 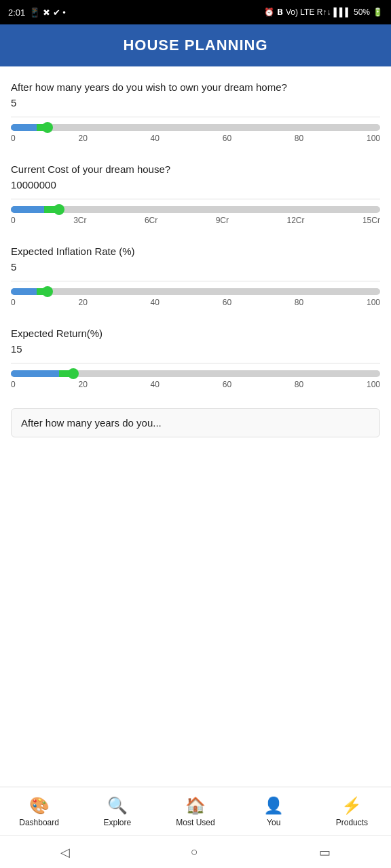 I want to click on products-icon: ⚡, so click(x=352, y=806).